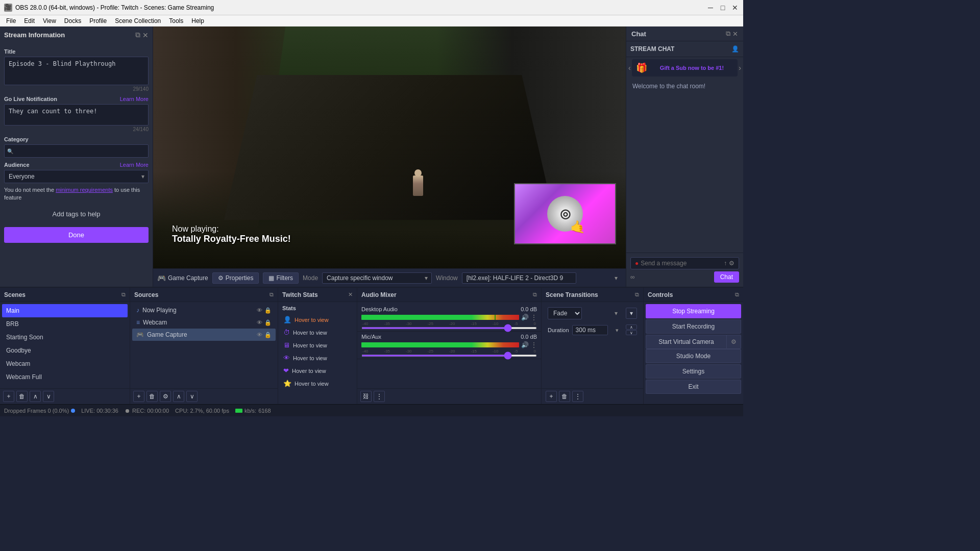  What do you see at coordinates (204, 310) in the screenshot?
I see `source-item-now-playing: ♪ Now Playing 👁 🔒` at bounding box center [204, 310].